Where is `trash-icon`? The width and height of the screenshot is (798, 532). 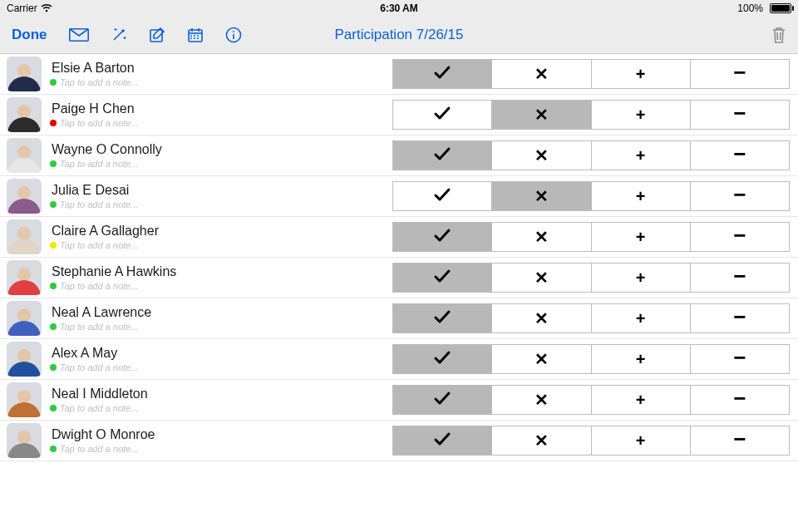 trash-icon is located at coordinates (779, 35).